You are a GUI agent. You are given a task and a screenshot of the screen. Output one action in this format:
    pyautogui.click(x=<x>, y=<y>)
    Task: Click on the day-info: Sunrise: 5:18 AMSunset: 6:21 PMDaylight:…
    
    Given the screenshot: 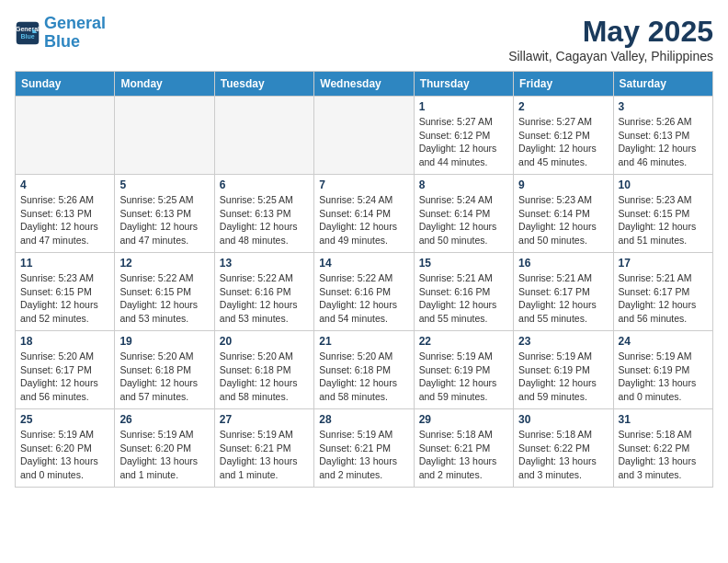 What is the action you would take?
    pyautogui.click(x=463, y=454)
    